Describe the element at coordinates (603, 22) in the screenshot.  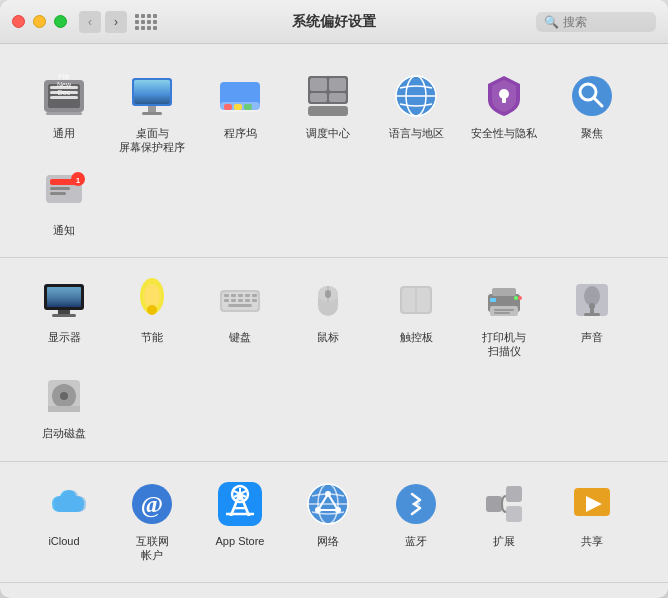
I see `search-input` at that location.